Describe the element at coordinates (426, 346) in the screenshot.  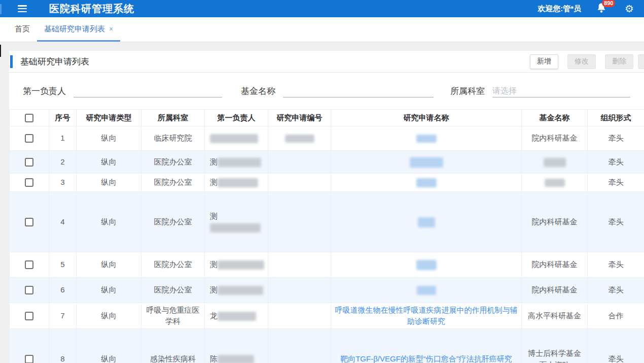
I see `cell-name: 靶向TGF-β/VEGF的新型“伤口愈合”疗法抗肝癌研究` at that location.